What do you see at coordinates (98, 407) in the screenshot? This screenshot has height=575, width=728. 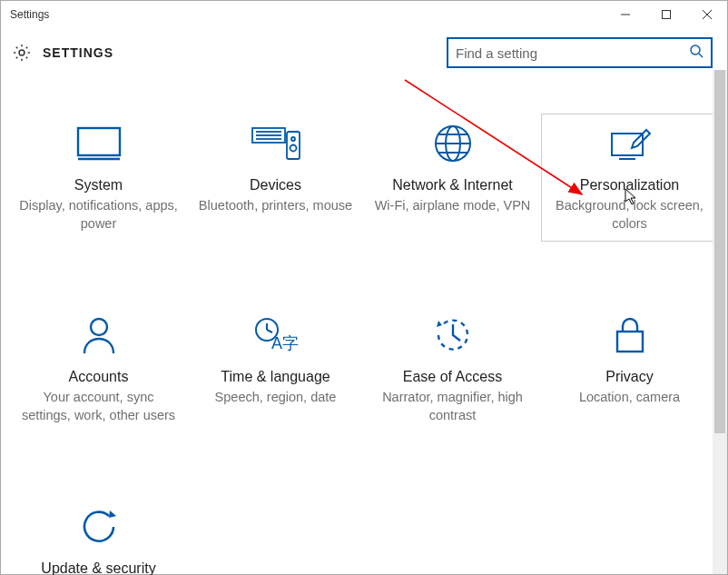 I see `tile-desc: Your account, sync settings, work, other…` at bounding box center [98, 407].